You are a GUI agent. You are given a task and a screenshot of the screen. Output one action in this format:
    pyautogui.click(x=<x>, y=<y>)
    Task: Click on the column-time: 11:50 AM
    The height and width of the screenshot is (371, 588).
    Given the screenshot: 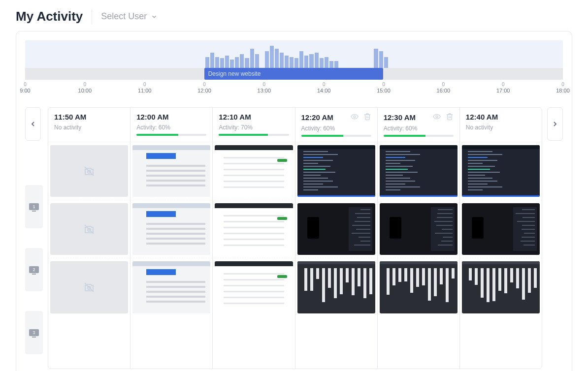 What is the action you would take?
    pyautogui.click(x=89, y=117)
    